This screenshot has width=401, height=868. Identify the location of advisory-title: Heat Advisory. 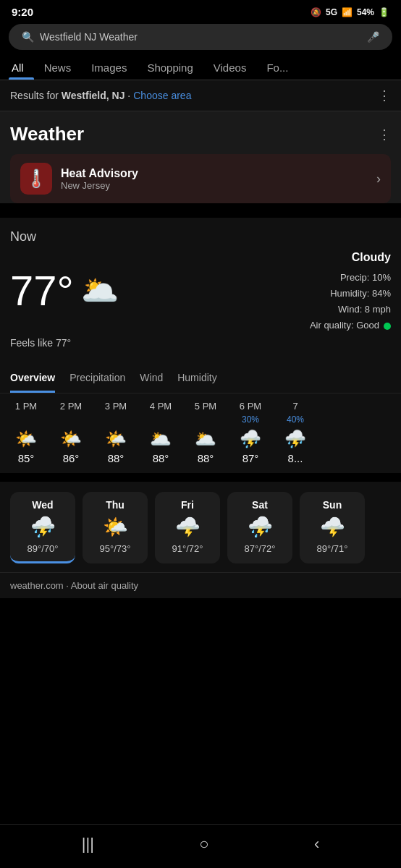
(214, 174).